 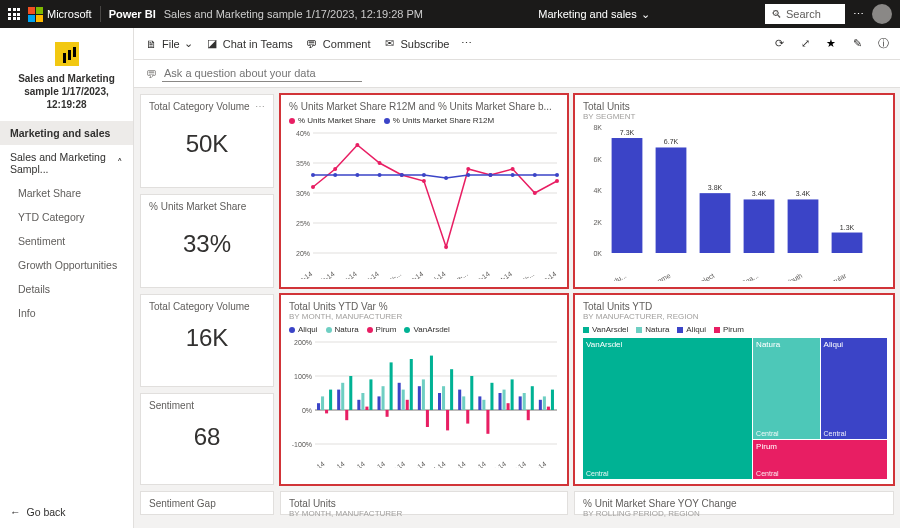 What do you see at coordinates (831, 44) in the screenshot?
I see `star-icon: ★` at bounding box center [831, 44].